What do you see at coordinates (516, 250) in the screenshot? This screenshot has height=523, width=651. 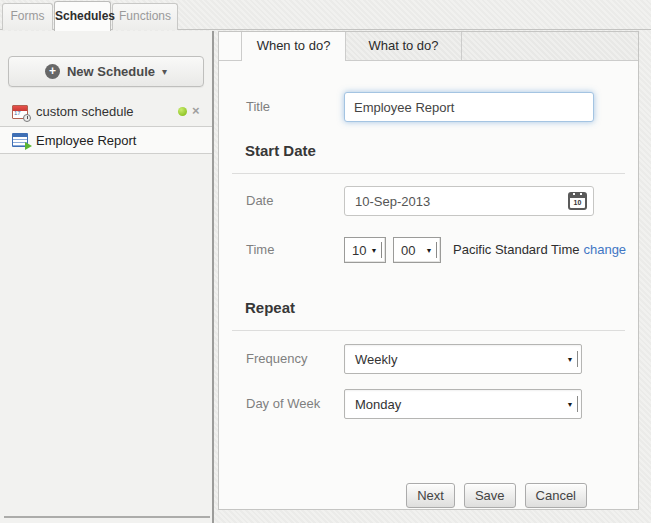 I see `timezone-label: Pacific Standard Time` at bounding box center [516, 250].